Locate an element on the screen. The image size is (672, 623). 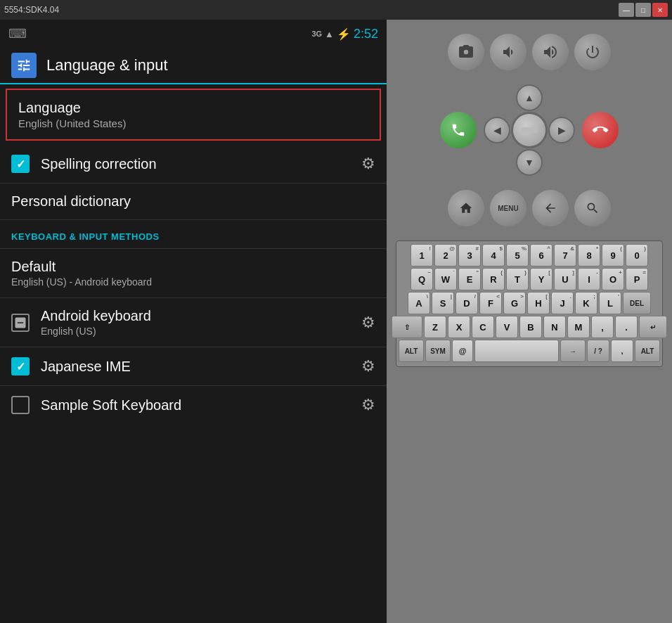
key-alt-right: ALT is located at coordinates (647, 351).